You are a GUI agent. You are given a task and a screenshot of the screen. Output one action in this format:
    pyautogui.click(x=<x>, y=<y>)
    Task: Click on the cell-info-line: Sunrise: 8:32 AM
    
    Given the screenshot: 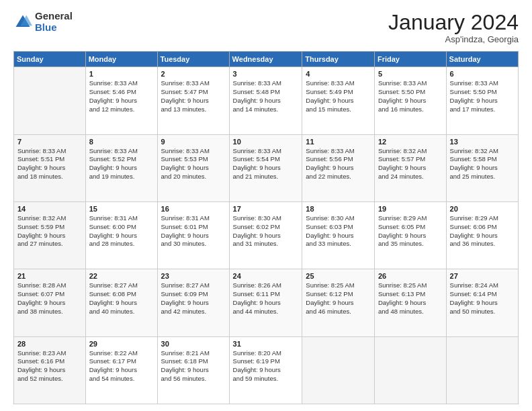 What is the action you would take?
    pyautogui.click(x=50, y=219)
    